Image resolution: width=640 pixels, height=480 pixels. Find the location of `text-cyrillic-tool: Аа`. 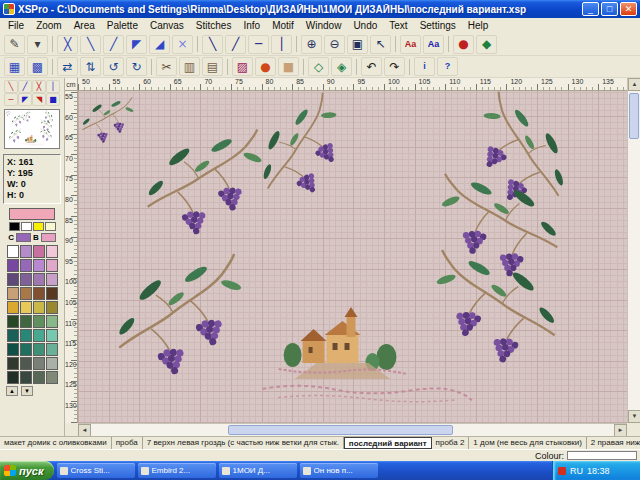

text-cyrillic-tool: Аа is located at coordinates (434, 44).